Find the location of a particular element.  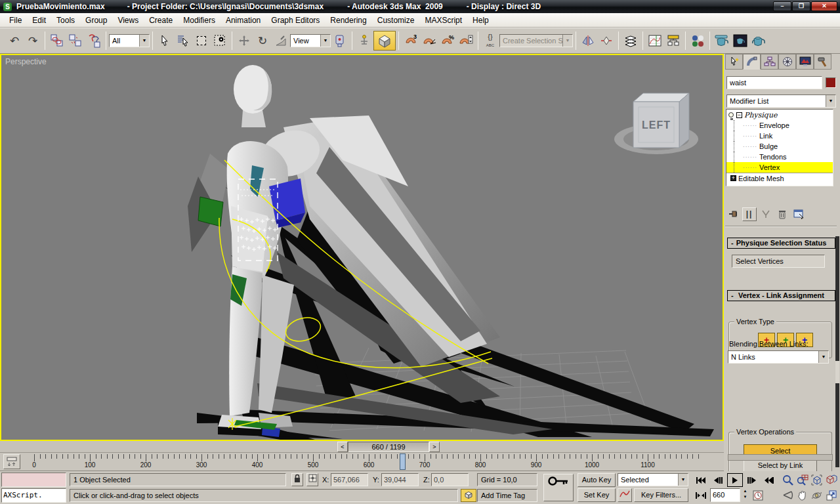

make-unique-icon is located at coordinates (766, 214).